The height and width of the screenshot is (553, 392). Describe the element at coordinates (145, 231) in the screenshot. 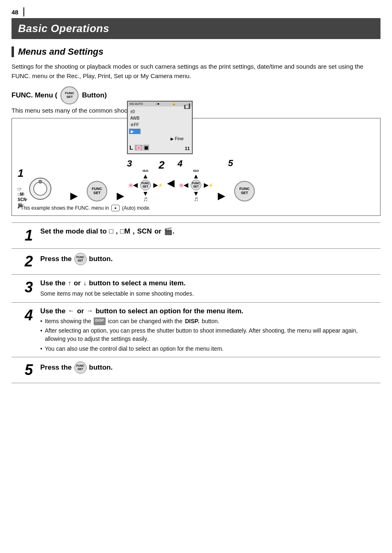

I see `mode-icon-scn: SCN` at that location.